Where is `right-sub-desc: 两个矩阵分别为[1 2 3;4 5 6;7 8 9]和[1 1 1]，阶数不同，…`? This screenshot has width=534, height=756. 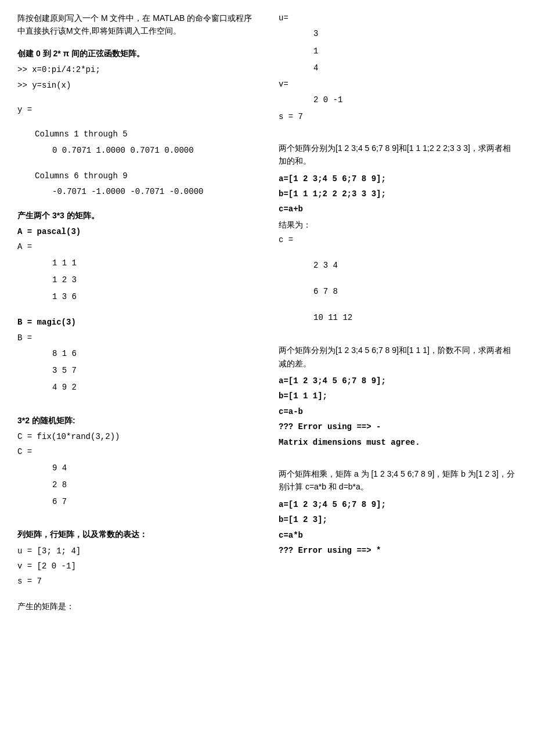 right-sub-desc: 两个矩阵分别为[1 2 3;4 5 6;7 8 9]和[1 1 1]，阶数不同，… is located at coordinates (398, 357).